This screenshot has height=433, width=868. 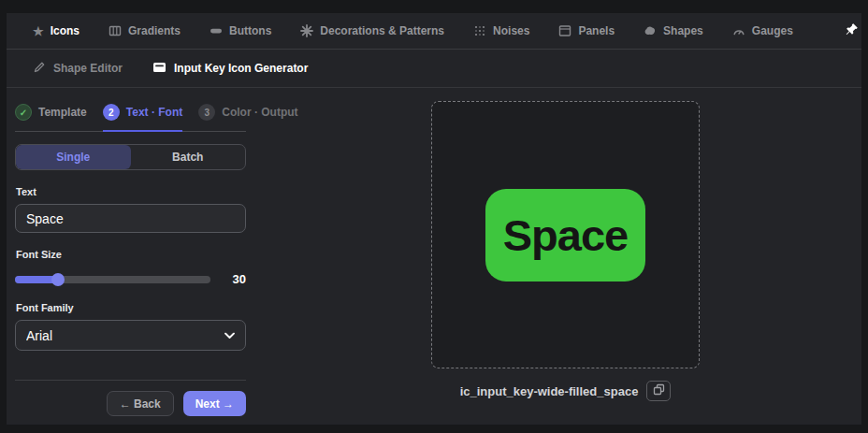 I want to click on step-text-font: 2 Text · Font, so click(x=142, y=118).